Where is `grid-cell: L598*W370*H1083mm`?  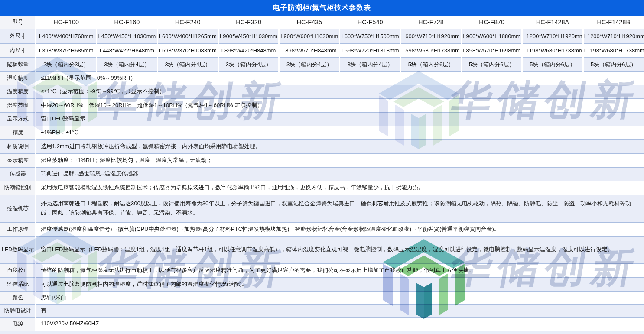
grid-cell: L598*W370*H1083mm is located at coordinates (188, 50).